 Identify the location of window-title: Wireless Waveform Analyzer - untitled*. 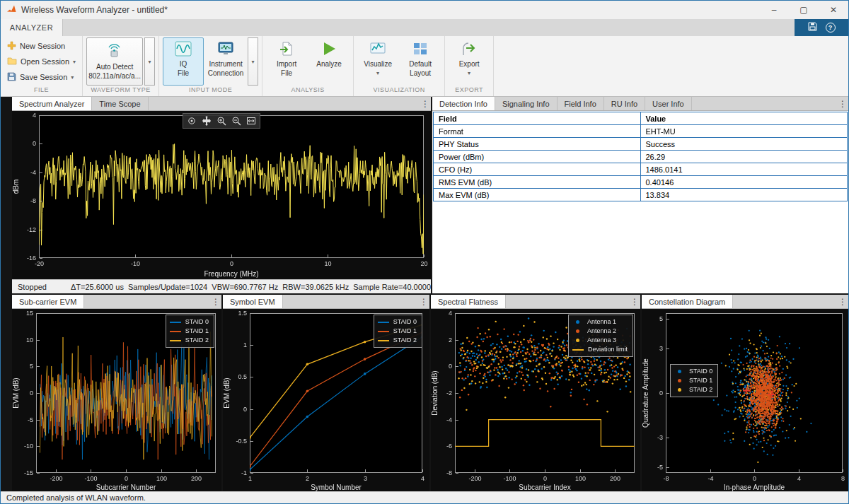
(95, 10).